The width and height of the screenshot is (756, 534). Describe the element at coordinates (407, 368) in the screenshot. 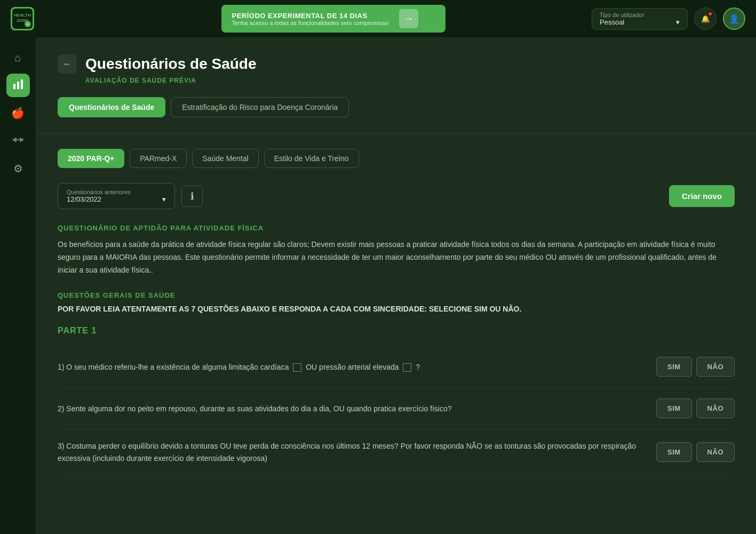

I see `q1-checkbox2` at that location.